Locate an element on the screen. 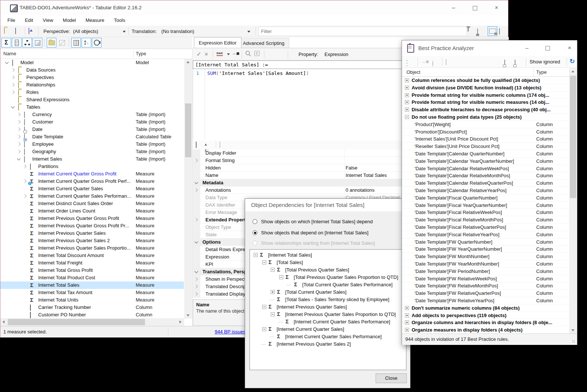  toggle-partitions-button is located at coordinates (37, 43).